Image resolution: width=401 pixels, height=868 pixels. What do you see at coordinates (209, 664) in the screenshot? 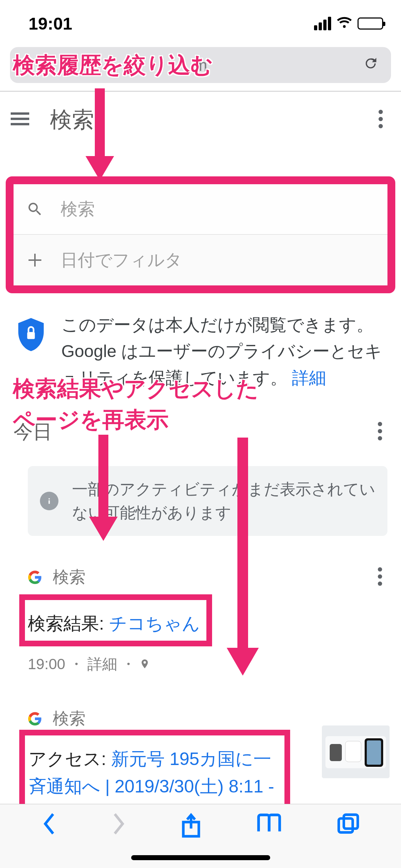
I see `activity-meta: 19:00 ・ 詳細 ・` at bounding box center [209, 664].